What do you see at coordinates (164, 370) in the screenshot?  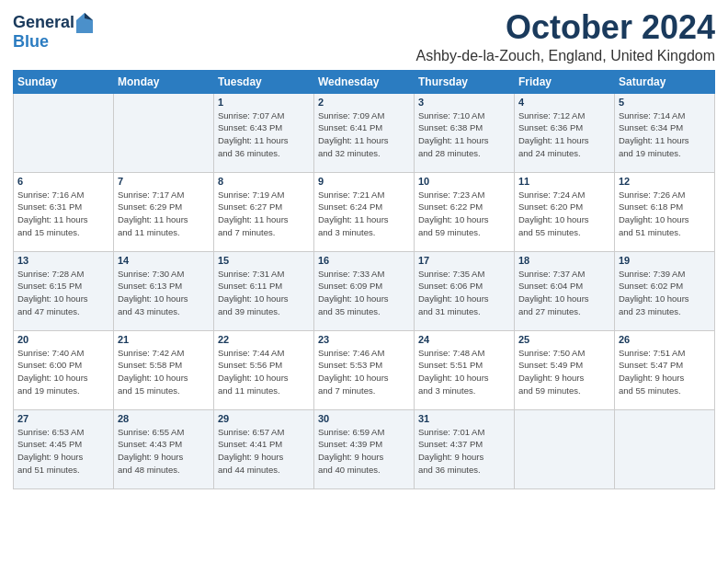 I see `calendar-cell: 21Sunrise: 7:42 AM Sunset: 5:58 PM Dayli…` at bounding box center [164, 370].